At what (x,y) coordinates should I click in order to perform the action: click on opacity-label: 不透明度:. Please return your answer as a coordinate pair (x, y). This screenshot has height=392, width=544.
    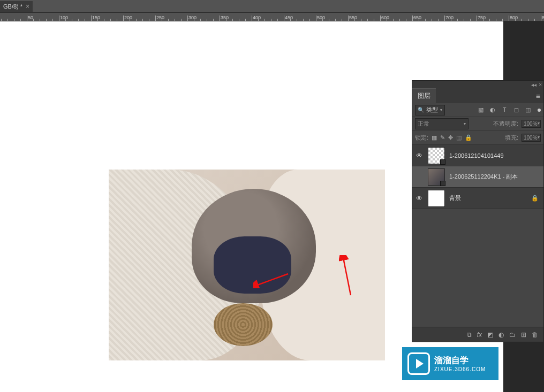
    Looking at the image, I should click on (505, 124).